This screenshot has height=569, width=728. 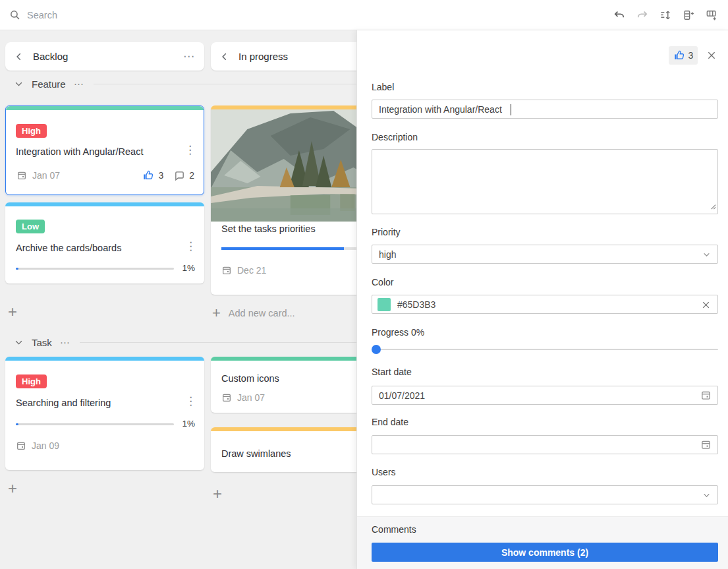 What do you see at coordinates (511, 109) in the screenshot?
I see `text-caret` at bounding box center [511, 109].